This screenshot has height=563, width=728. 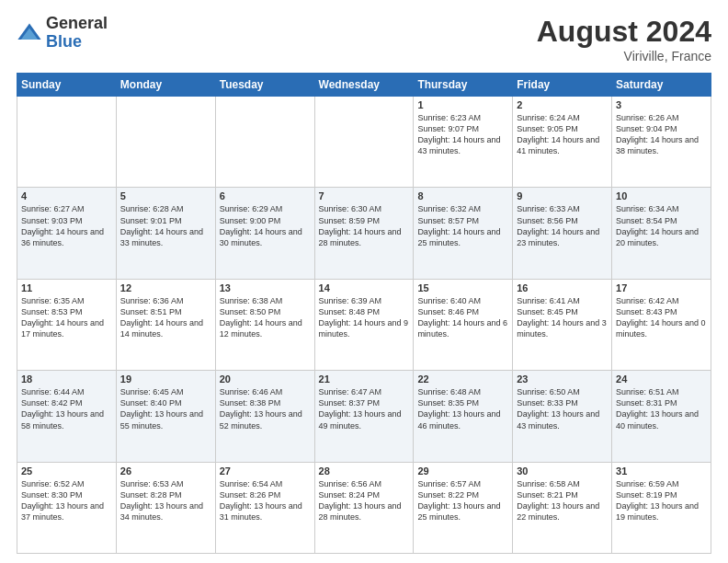 I want to click on calendar-cell: 6Sunrise: 6:29 AM Sunset: 9:00 PM Daylig…, so click(x=265, y=234).